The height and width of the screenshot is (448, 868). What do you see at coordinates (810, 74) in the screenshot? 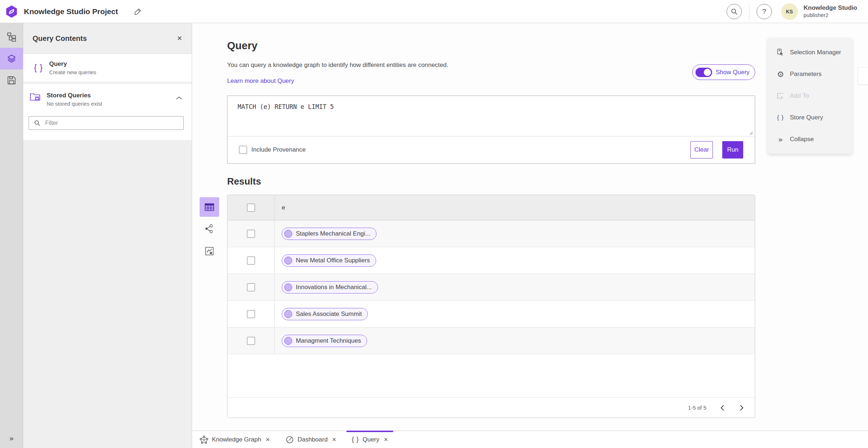
I see `menu-item-parameters: ⚙ Parameters` at bounding box center [810, 74].